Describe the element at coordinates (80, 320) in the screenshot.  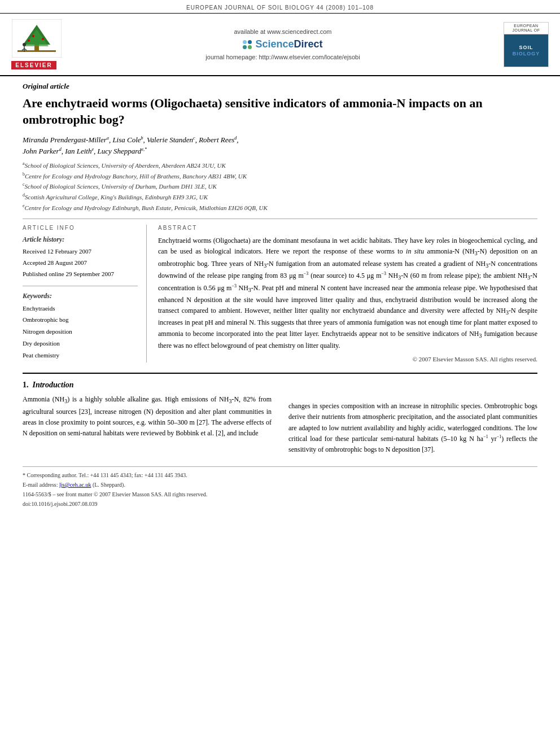
I see `keyword-2: Ombrotrophic bog` at that location.